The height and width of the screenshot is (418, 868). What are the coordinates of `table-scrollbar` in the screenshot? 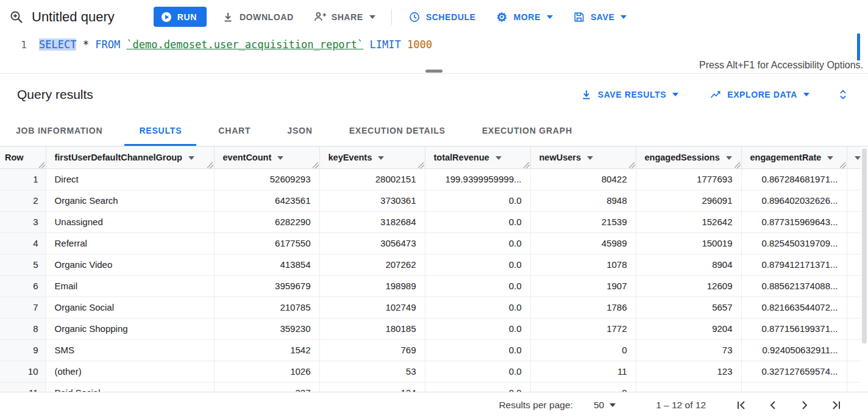 It's located at (864, 269).